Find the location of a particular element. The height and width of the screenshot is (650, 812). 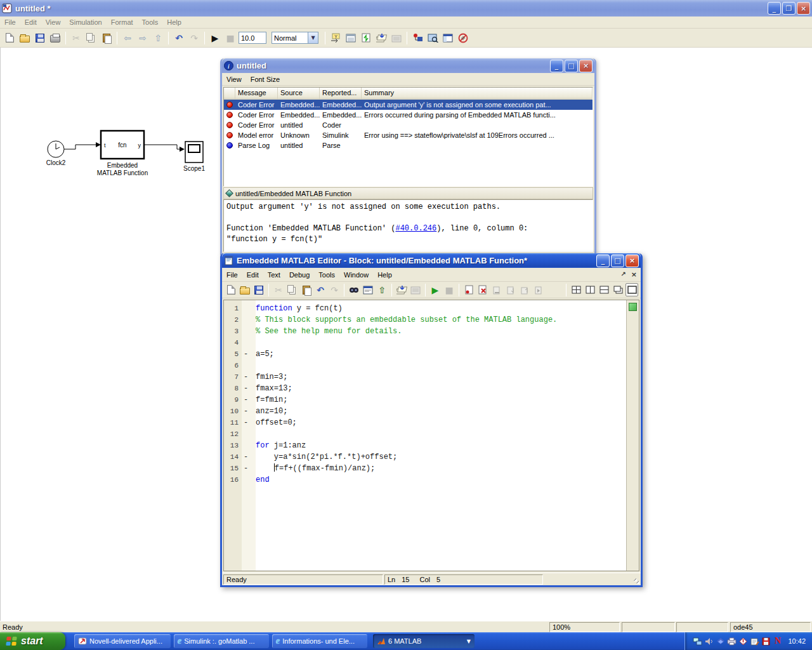

diagnostic-minimize-button: _ is located at coordinates (557, 66).